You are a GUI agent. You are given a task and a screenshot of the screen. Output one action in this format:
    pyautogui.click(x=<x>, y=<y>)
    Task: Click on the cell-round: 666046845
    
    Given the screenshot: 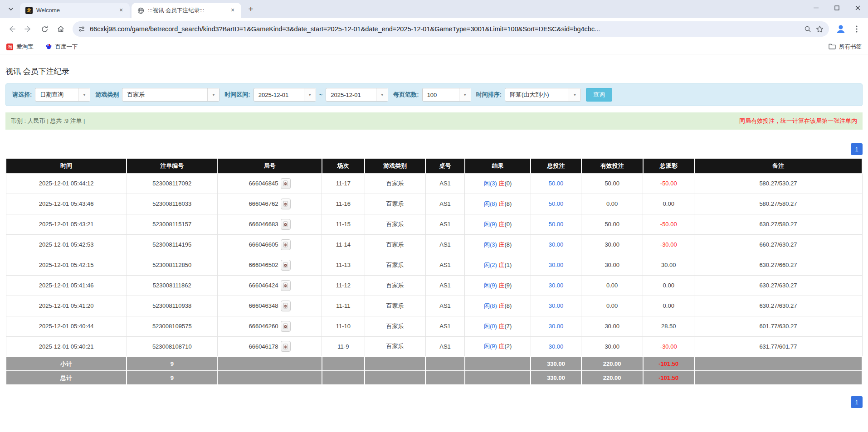 What is the action you would take?
    pyautogui.click(x=269, y=183)
    